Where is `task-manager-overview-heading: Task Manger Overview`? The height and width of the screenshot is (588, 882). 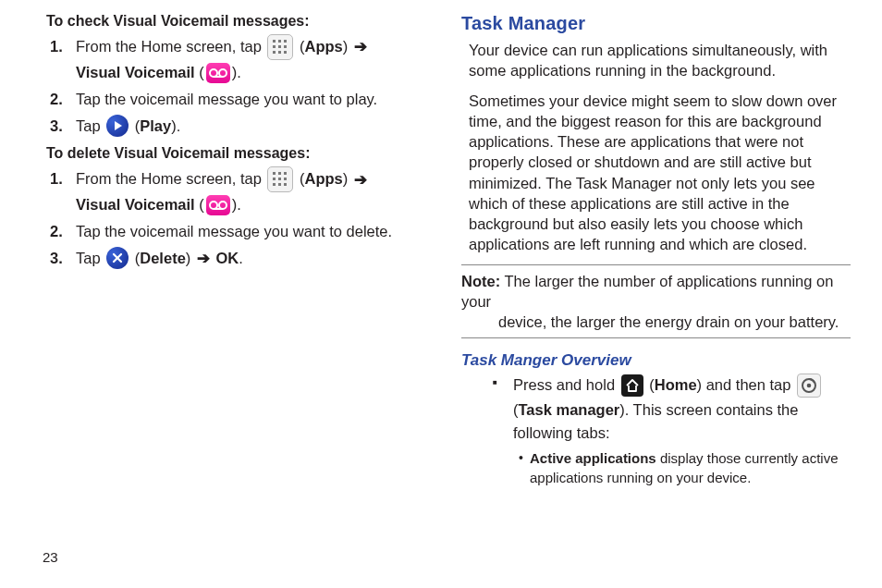
task-manager-overview-heading: Task Manger Overview is located at coordinates (656, 361).